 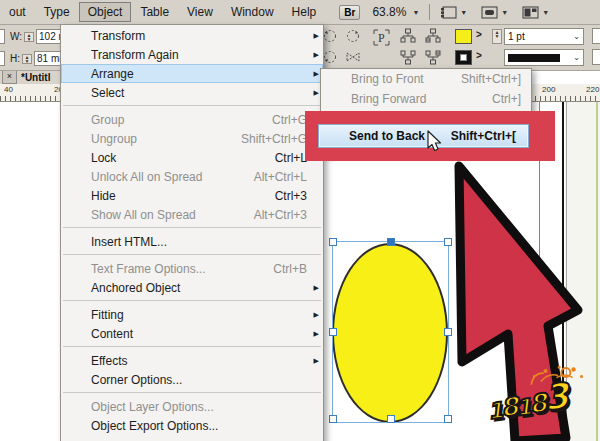 What do you see at coordinates (408, 38) in the screenshot?
I see `flow-up-icon` at bounding box center [408, 38].